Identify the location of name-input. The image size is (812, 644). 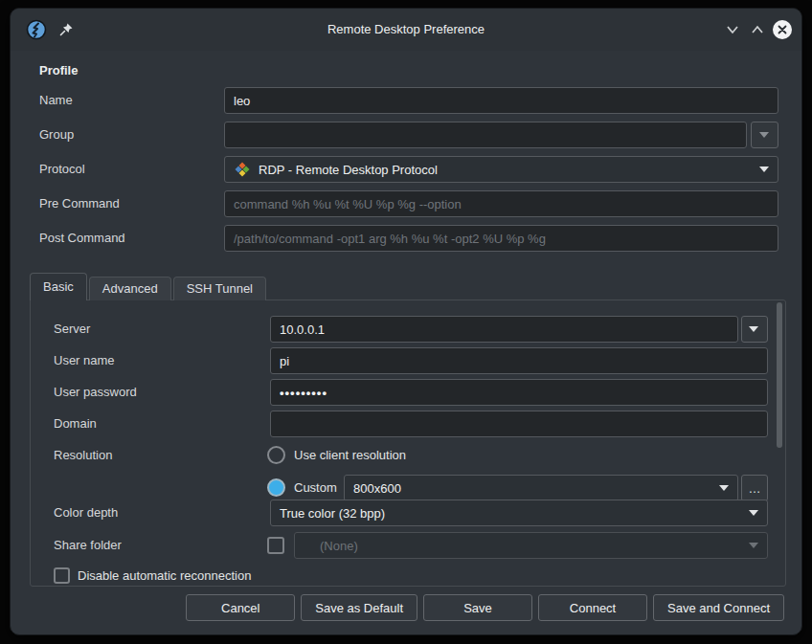
(502, 100).